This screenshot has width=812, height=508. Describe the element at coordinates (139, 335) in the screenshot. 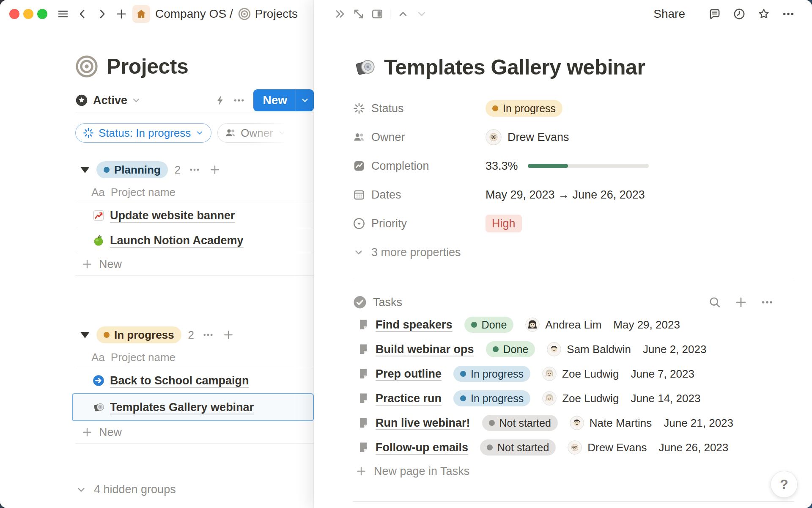

I see `group-status-pill: In progress` at that location.